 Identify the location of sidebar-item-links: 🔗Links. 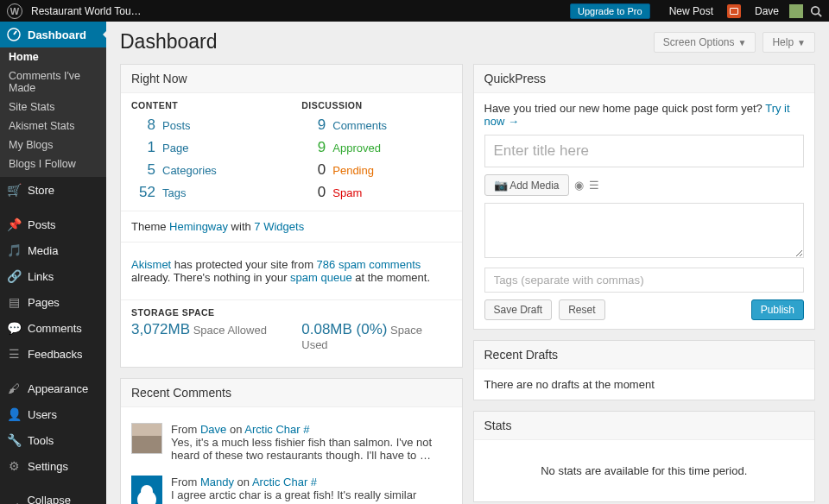
(54, 276).